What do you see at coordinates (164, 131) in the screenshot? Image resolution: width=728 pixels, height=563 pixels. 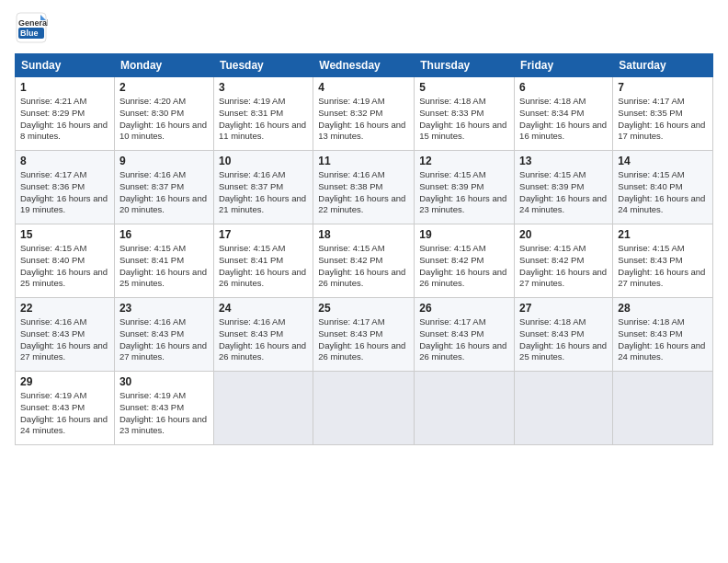 I see `daylight-label: Daylight: 16 hours and 10 minutes.` at bounding box center [164, 131].